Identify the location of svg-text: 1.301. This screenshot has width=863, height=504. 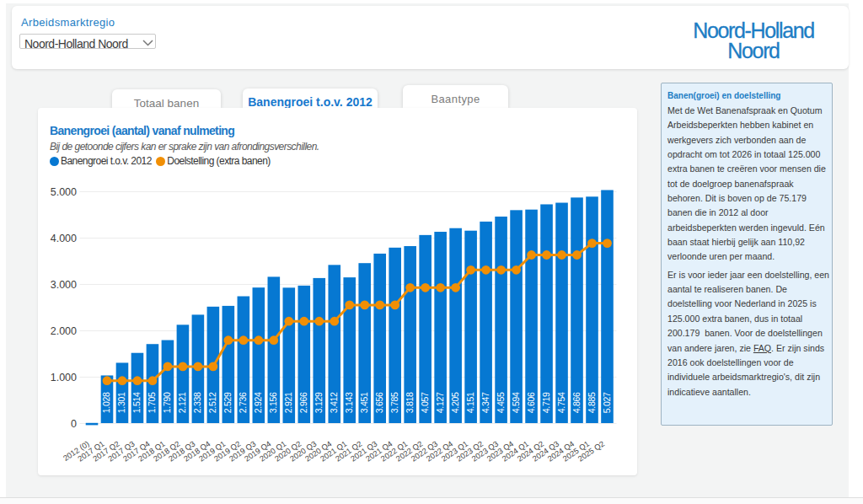
(121, 403).